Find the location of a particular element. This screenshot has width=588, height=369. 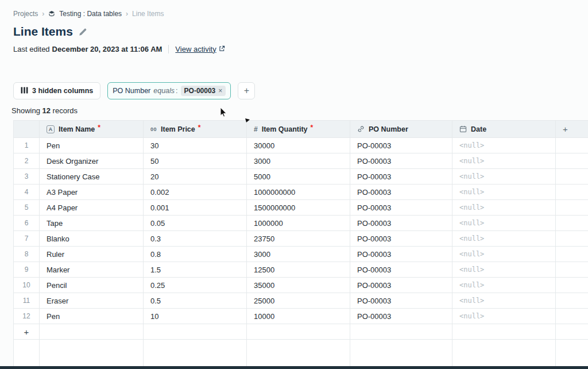

cell-item-price: 30 is located at coordinates (195, 146).